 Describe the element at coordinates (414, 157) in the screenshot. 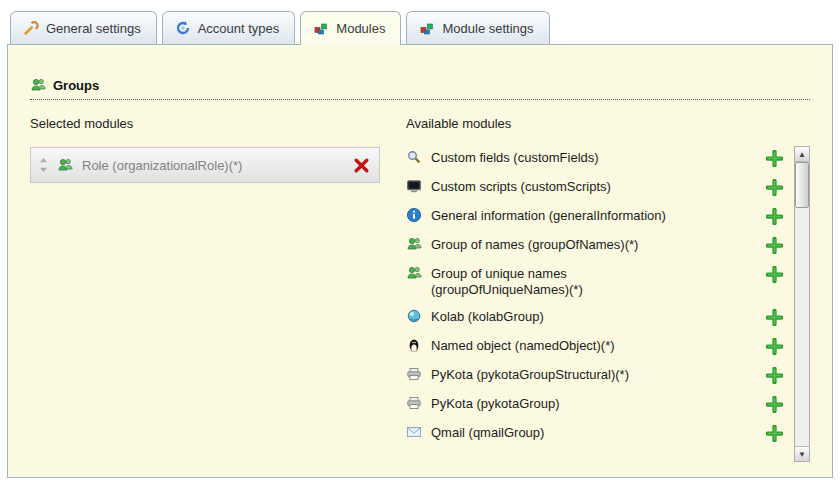

I see `magnifier-icon` at that location.